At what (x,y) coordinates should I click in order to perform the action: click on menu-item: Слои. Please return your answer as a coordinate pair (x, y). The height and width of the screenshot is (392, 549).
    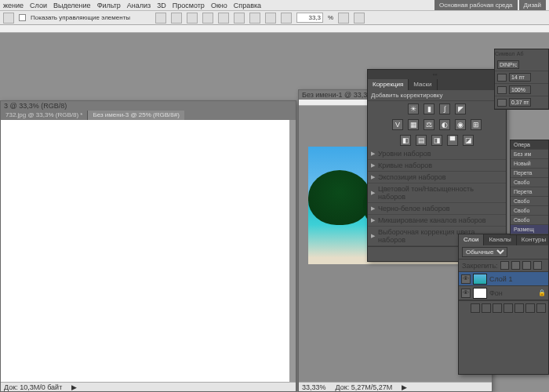
    Looking at the image, I should click on (38, 5).